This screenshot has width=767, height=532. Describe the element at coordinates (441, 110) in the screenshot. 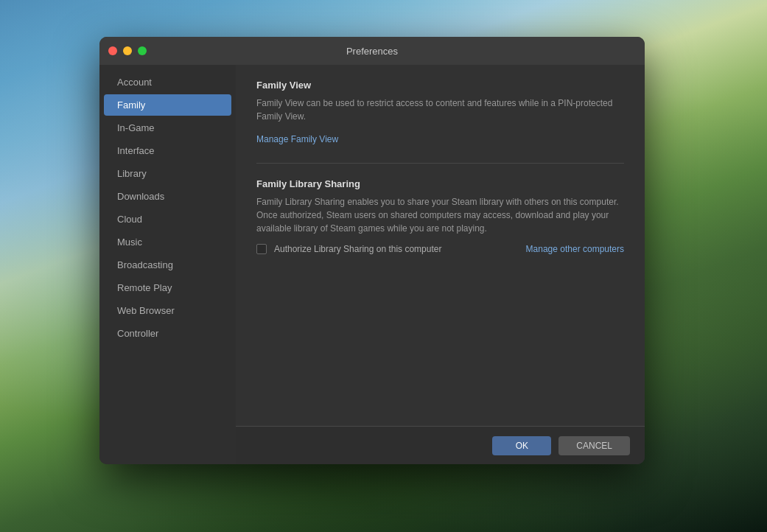

I see `family-view-description: Family View can be used to restrict acce…` at that location.